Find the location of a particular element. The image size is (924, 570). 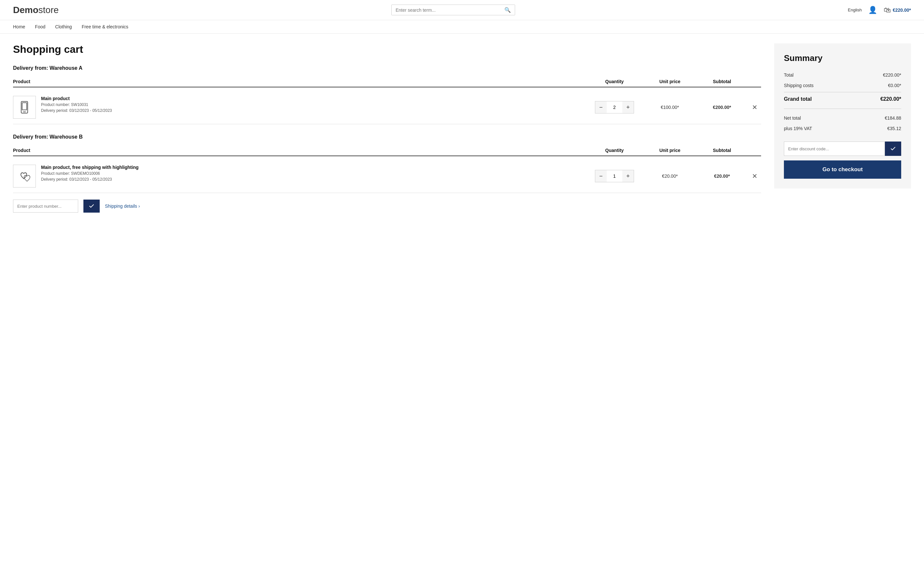

product-name-a-0: Main product is located at coordinates (76, 98).